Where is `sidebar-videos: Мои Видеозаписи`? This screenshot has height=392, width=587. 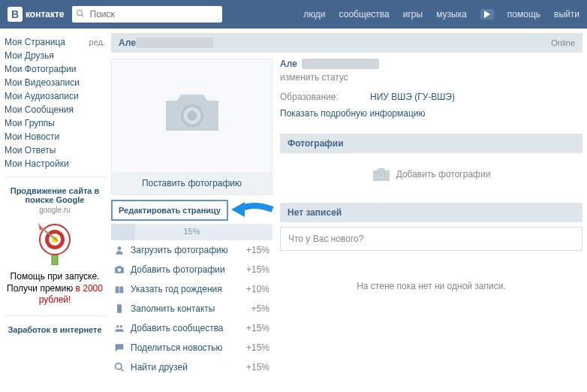 sidebar-videos: Мои Видеозаписи is located at coordinates (55, 83).